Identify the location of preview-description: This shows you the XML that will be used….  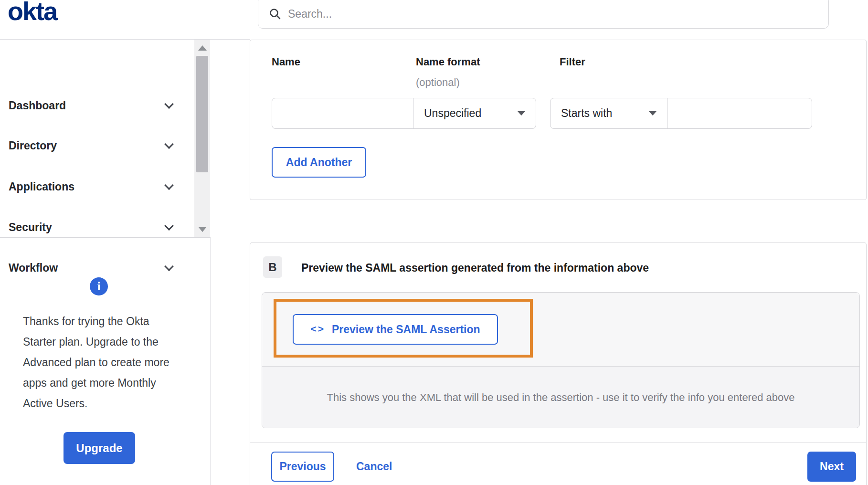
(561, 398).